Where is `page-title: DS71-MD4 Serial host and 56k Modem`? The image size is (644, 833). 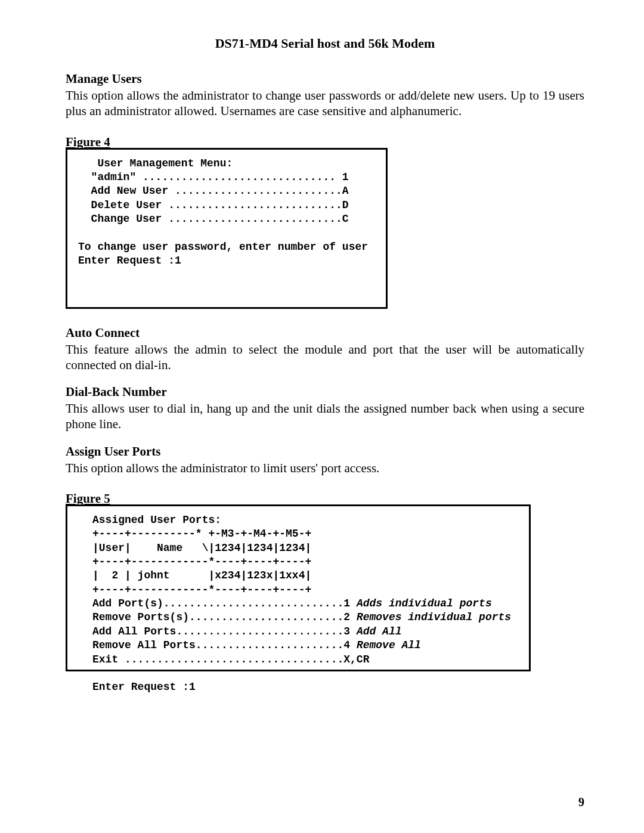 page-title: DS71-MD4 Serial host and 56k Modem is located at coordinates (325, 44).